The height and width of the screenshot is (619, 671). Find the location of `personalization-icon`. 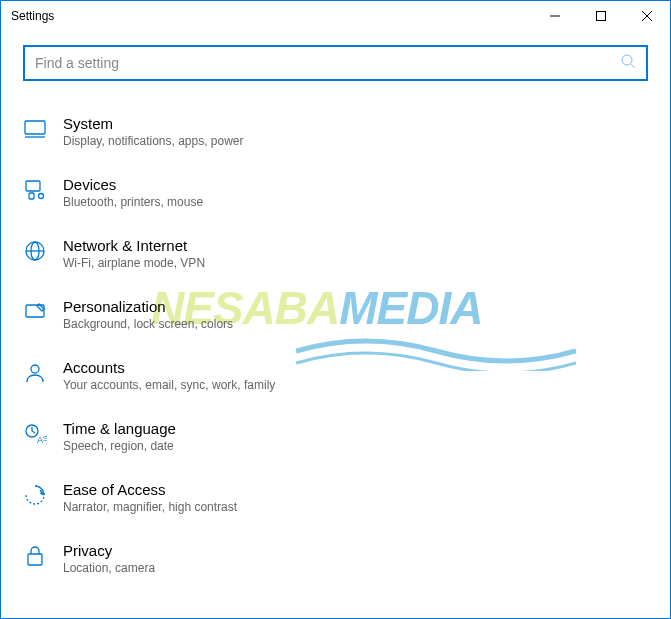

personalization-icon is located at coordinates (35, 312).